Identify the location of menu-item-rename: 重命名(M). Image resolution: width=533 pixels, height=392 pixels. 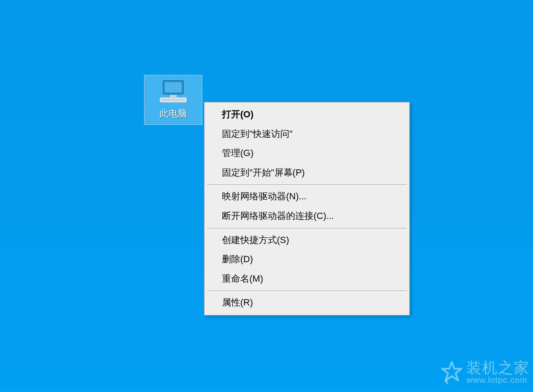
(307, 279).